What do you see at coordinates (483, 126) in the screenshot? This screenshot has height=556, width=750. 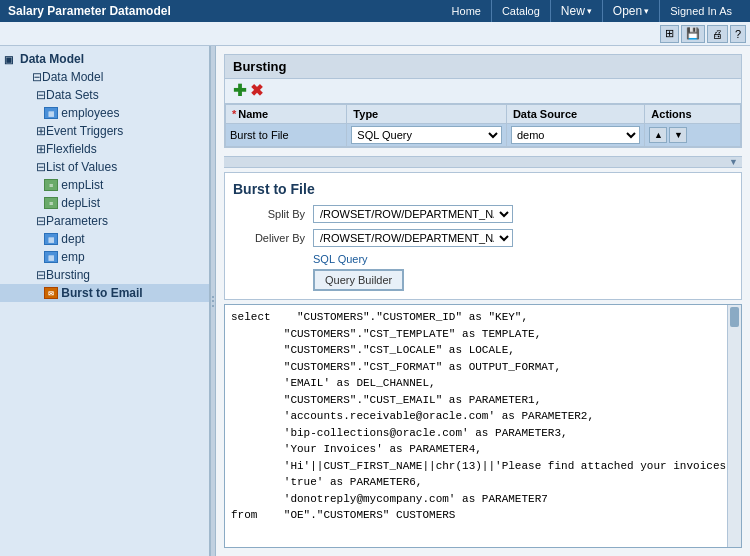 I see `bursting-table: Name Type Data Source Actions Burst to F…` at bounding box center [483, 126].